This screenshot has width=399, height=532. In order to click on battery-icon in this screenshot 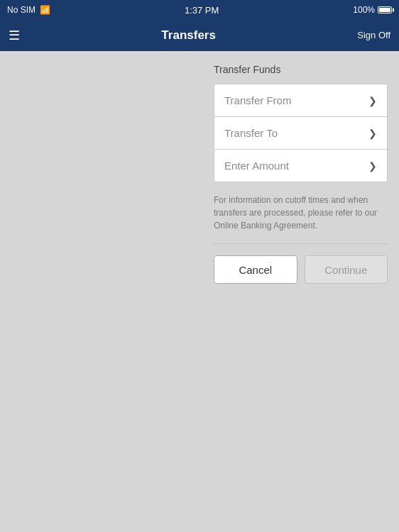, I will do `click(385, 10)`.